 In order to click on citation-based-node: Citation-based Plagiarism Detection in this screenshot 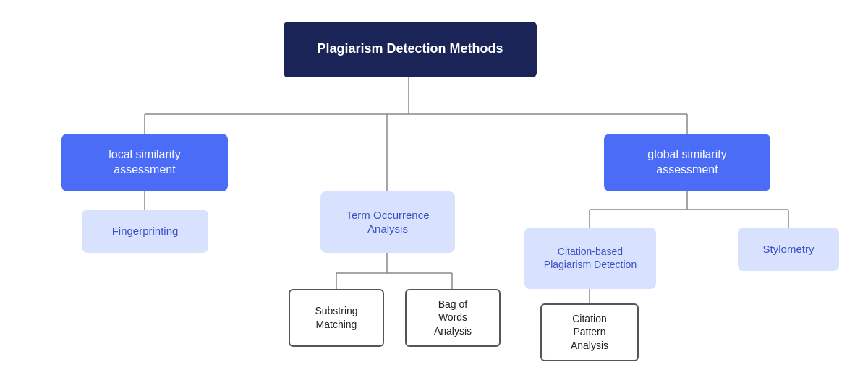, I will do `click(590, 259)`.